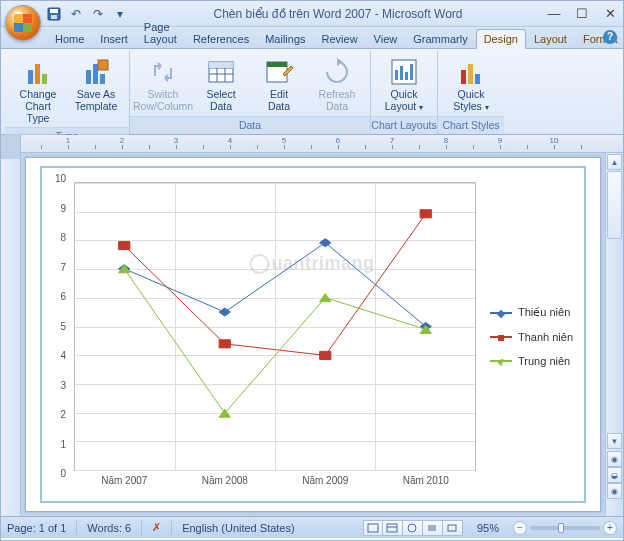 This screenshot has height=541, width=624. I want to click on save-icon, so click(54, 14).